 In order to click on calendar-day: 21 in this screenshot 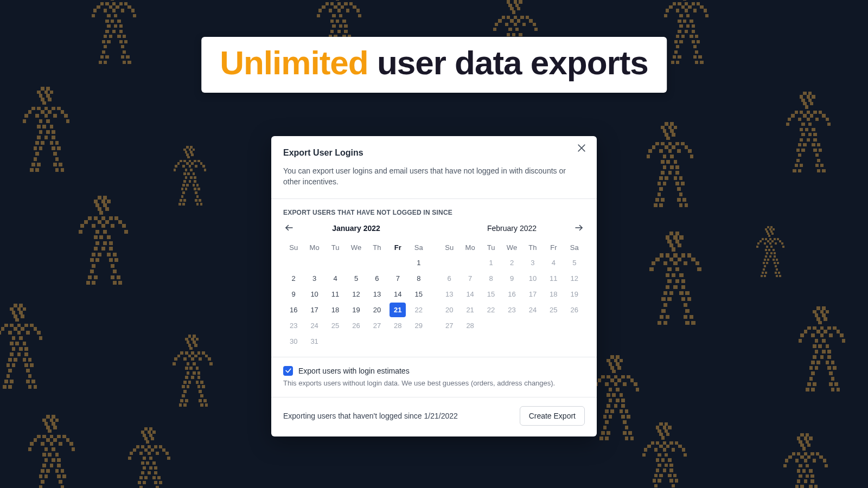, I will do `click(470, 310)`.